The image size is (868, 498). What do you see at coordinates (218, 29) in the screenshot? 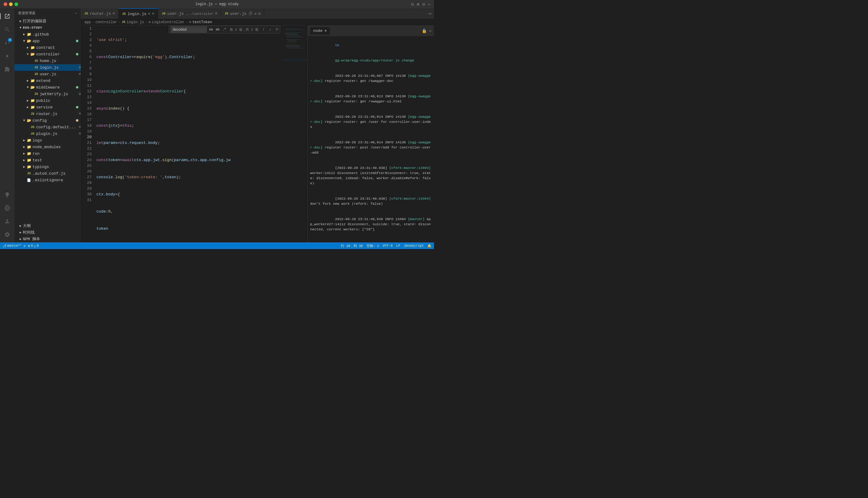
I see `find-word-btn: ab` at bounding box center [218, 29].